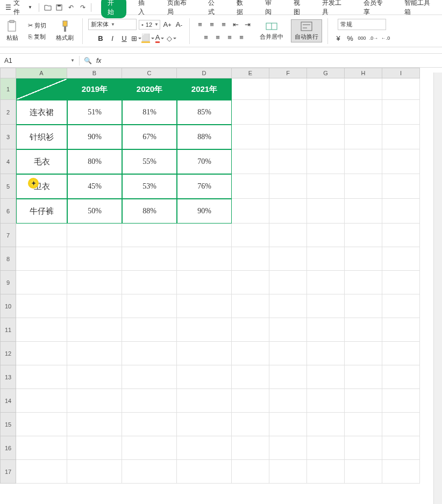  I want to click on save-icon, so click(60, 8).